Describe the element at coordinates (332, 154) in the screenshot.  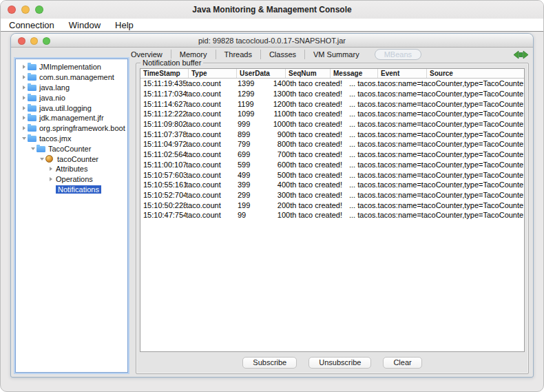
I see `table-row: 15:11:02:564taco.count699700th taco crea…` at that location.